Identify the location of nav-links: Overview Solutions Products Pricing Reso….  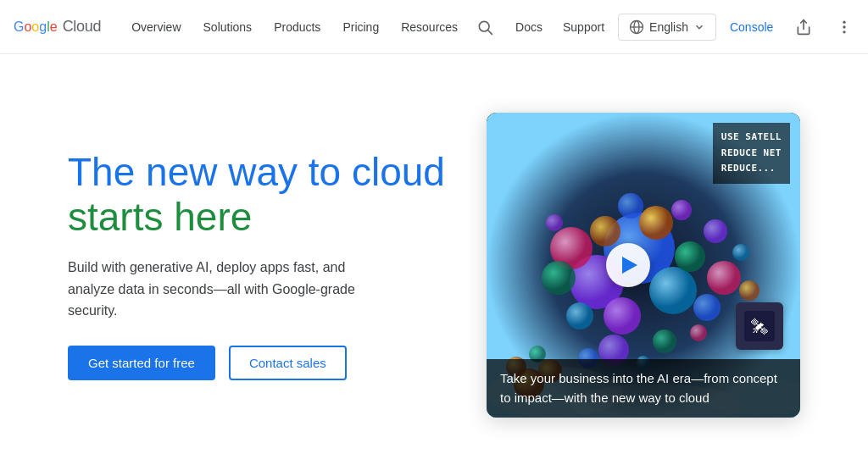
(295, 27).